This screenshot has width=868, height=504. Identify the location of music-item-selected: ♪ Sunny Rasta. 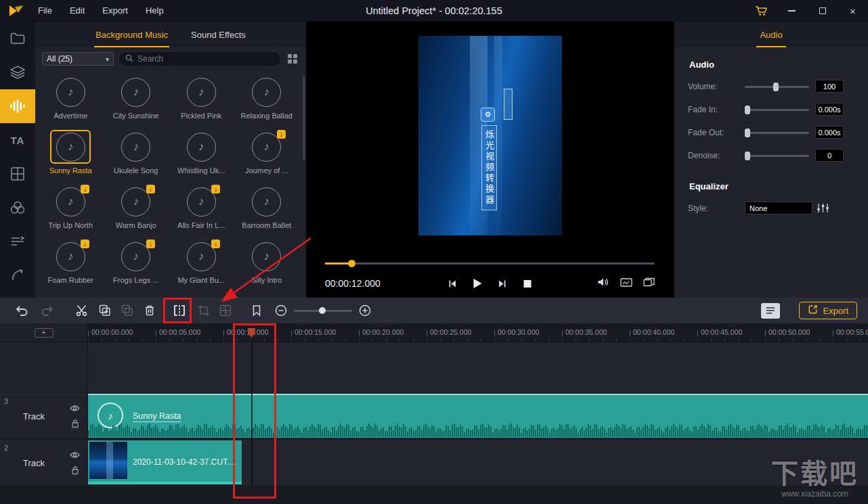
(70, 154).